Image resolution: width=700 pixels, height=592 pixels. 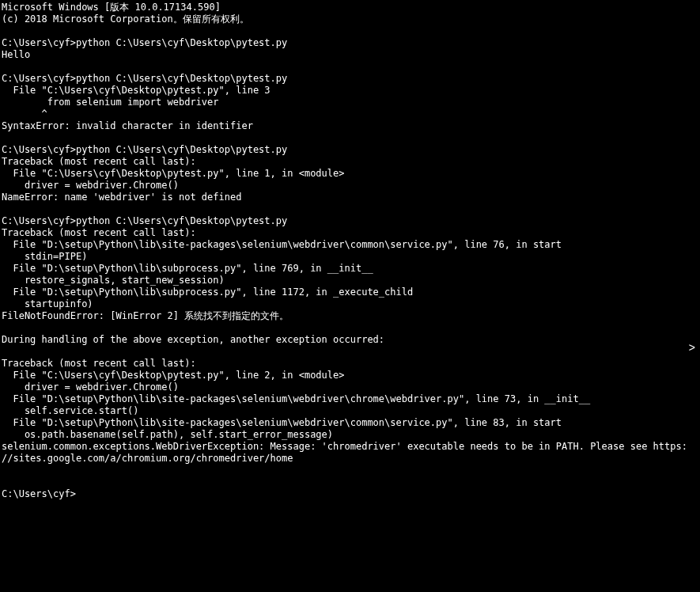 What do you see at coordinates (351, 114) in the screenshot?
I see `terminal-line: ^` at bounding box center [351, 114].